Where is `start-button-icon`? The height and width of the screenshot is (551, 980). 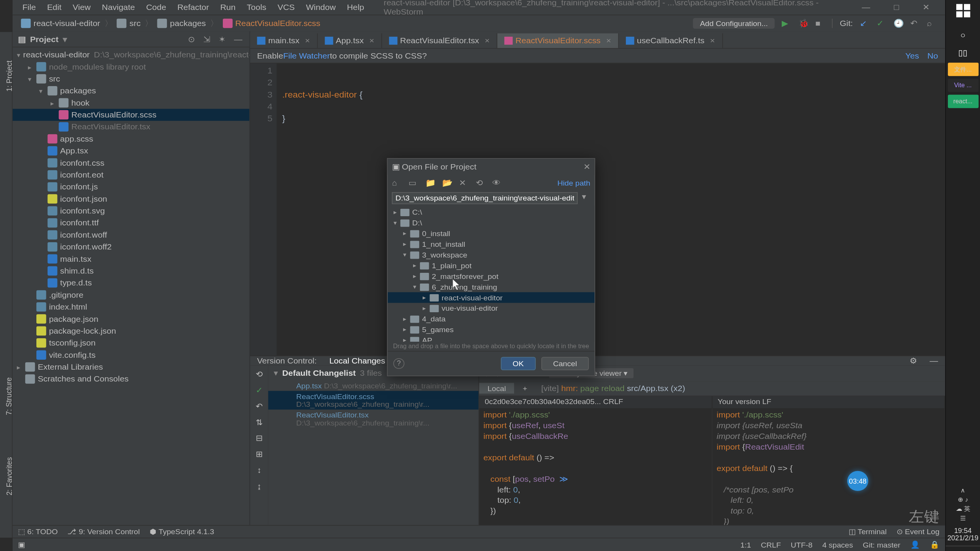 start-button-icon is located at coordinates (963, 11).